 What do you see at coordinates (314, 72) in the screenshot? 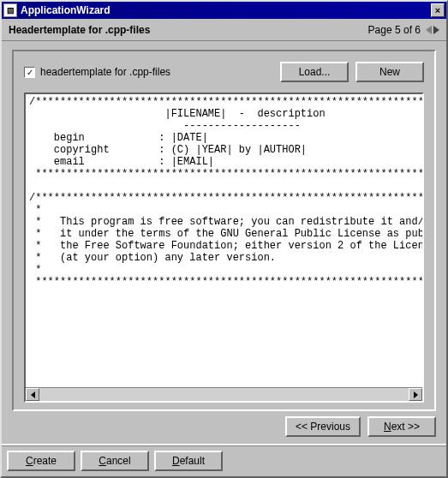
I see `load-button: Load...` at bounding box center [314, 72].